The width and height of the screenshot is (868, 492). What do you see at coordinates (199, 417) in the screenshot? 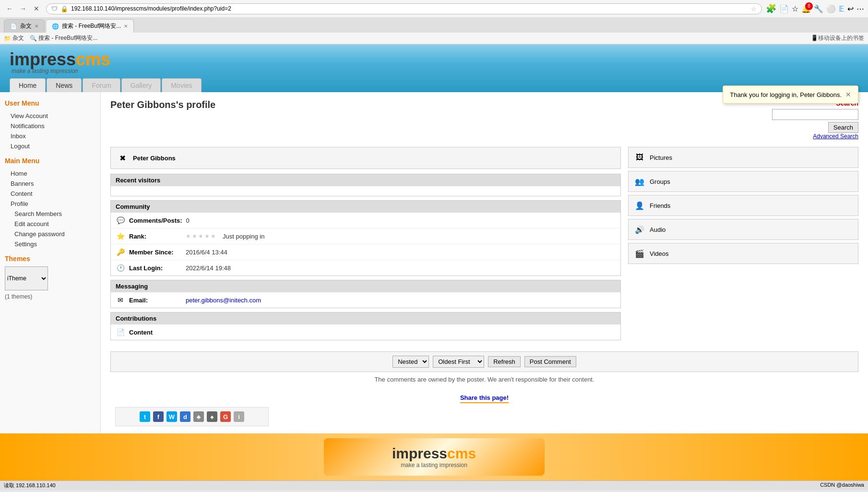
I see `share-misc1: ♣` at bounding box center [199, 417].